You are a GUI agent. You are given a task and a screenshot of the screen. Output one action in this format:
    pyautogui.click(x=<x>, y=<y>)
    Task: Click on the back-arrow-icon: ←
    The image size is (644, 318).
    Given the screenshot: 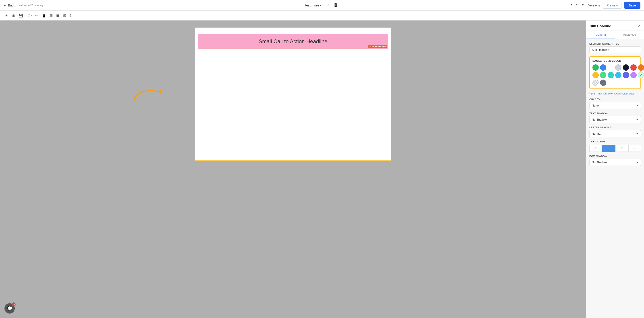 What is the action you would take?
    pyautogui.click(x=5, y=5)
    